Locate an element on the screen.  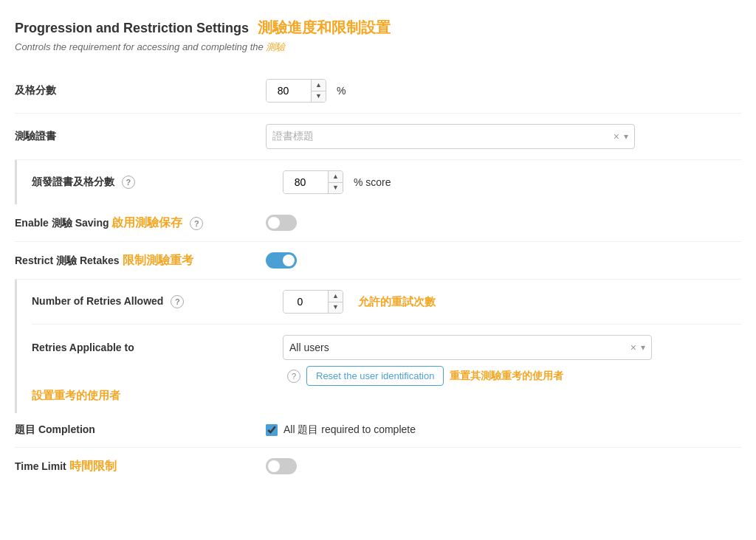
page-title-en: Progression and Restriction Settings is located at coordinates (131, 28).